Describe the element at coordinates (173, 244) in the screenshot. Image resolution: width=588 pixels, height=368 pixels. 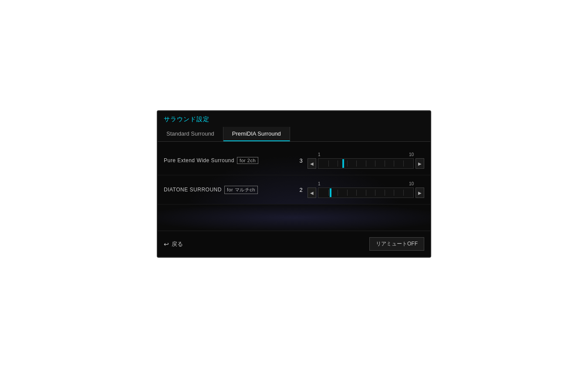
I see `back-button: ↩ 戻る` at that location.